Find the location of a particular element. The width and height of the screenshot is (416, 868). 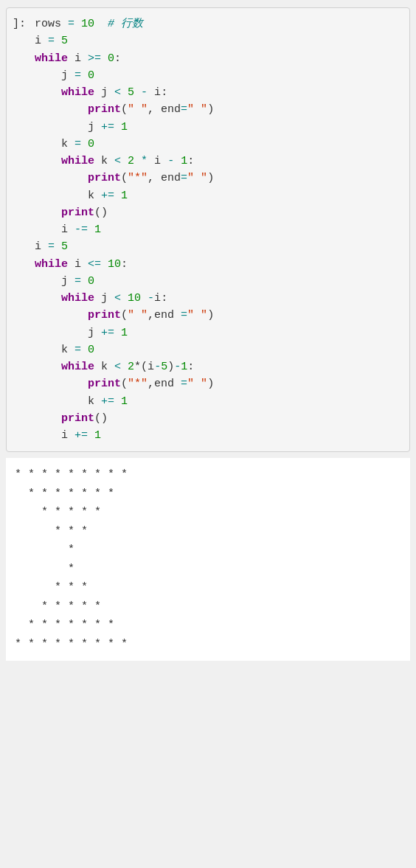

code-line: print(" ",end =" ") is located at coordinates (218, 316).